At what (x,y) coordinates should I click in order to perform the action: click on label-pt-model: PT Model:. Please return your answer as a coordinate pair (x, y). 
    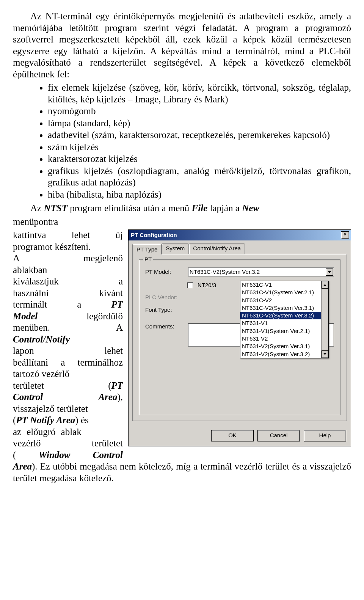
    Looking at the image, I should click on (164, 272).